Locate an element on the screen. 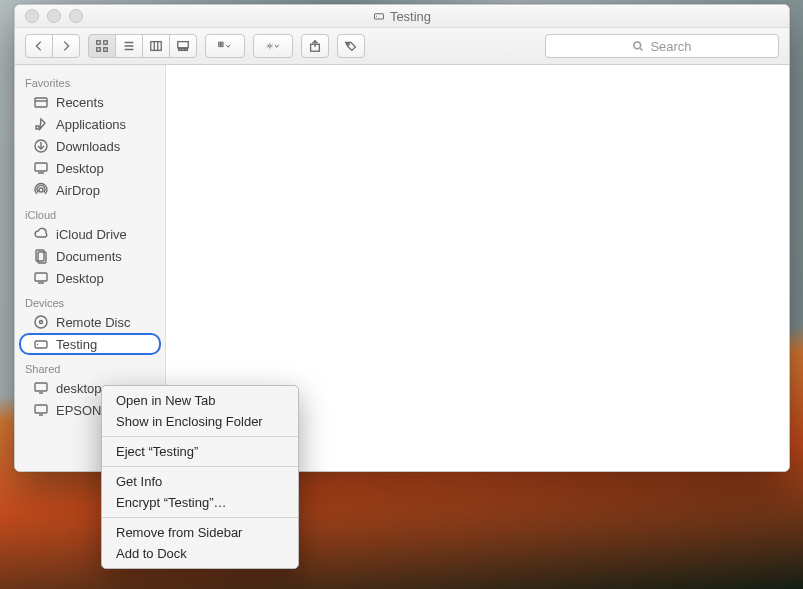  sidebar-item-label: desktop is located at coordinates (79, 388).